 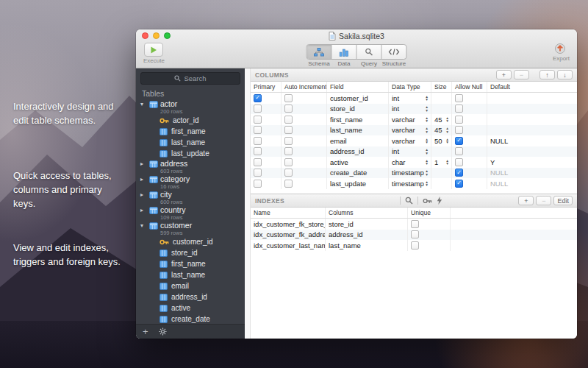 I want to click on sidebar-column-customer_id: customer_id, so click(x=190, y=241).